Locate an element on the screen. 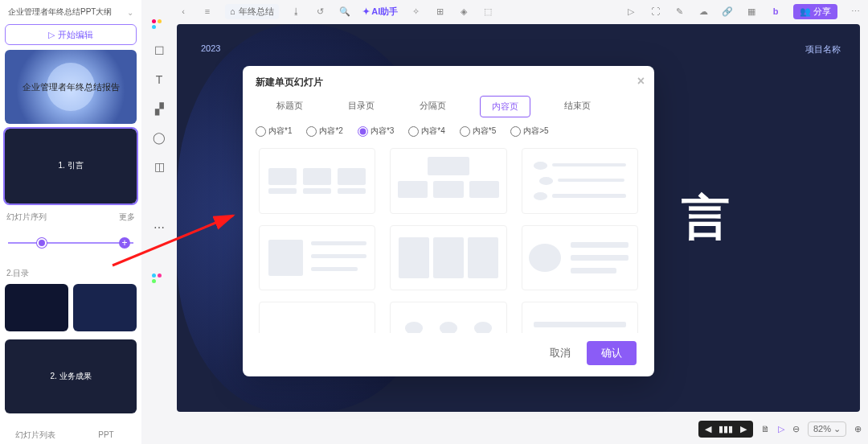 The image size is (868, 444). start-edit-label: 开始编辑 is located at coordinates (76, 35).